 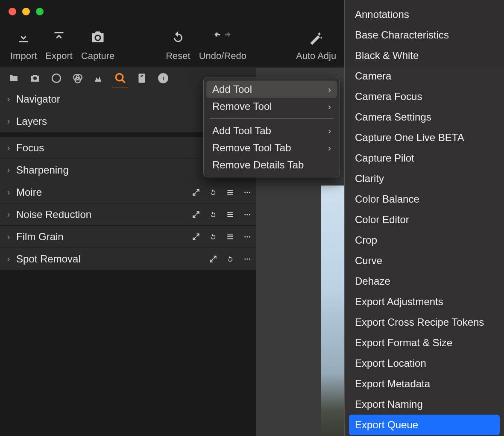 I want to click on undo-redo-icon, so click(x=223, y=37).